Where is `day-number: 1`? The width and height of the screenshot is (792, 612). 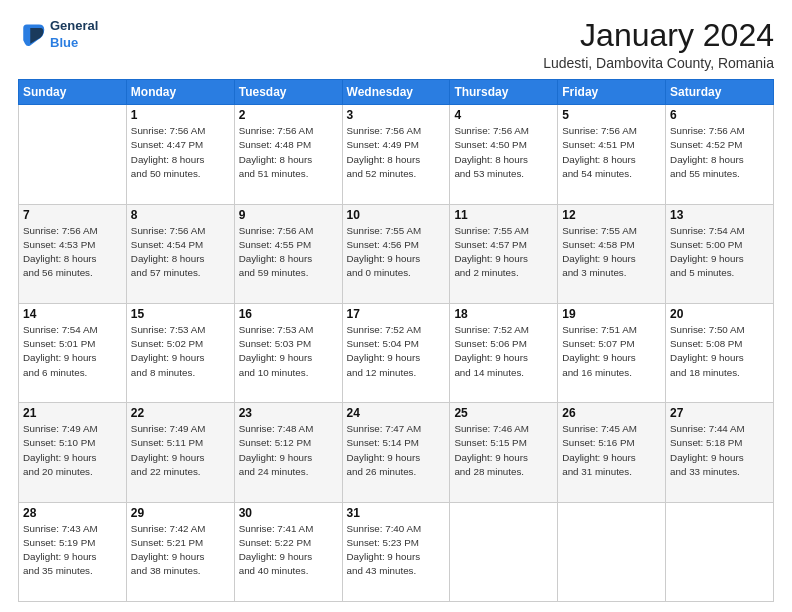
day-number: 1 is located at coordinates (180, 115).